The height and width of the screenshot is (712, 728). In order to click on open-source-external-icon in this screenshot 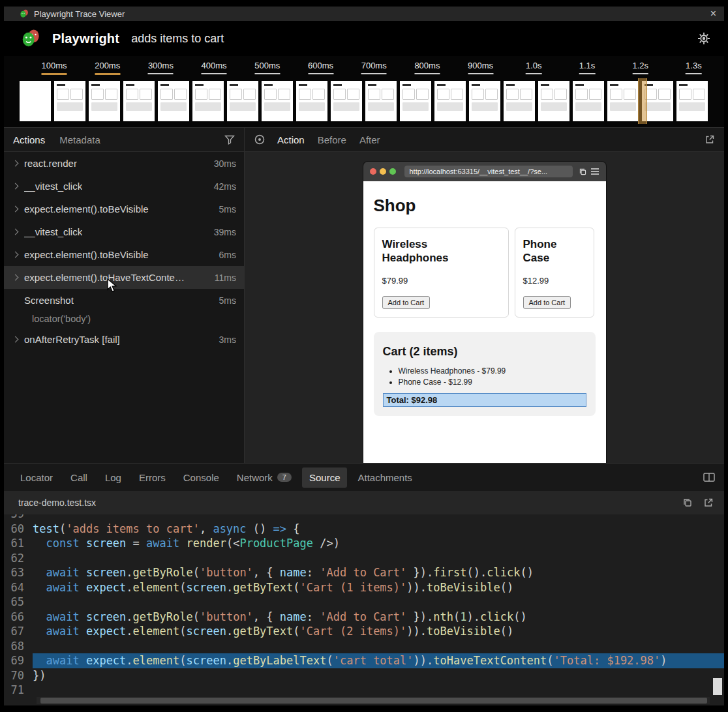, I will do `click(708, 503)`.